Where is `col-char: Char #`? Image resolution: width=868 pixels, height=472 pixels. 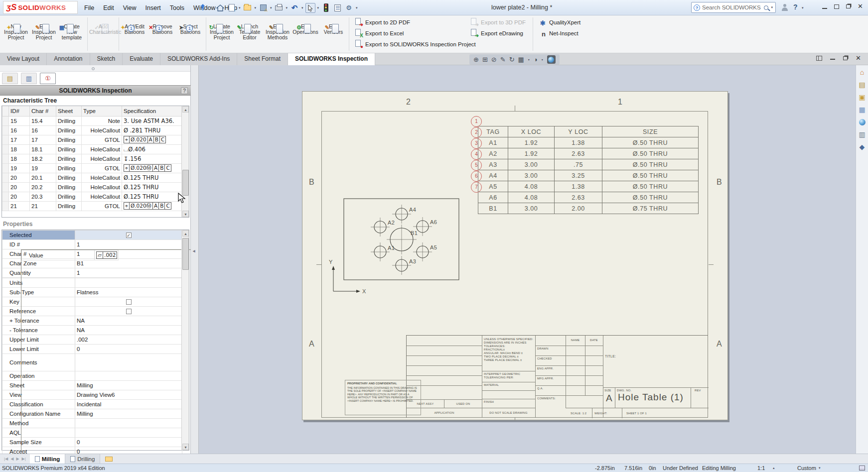
col-char: Char # is located at coordinates (43, 111).